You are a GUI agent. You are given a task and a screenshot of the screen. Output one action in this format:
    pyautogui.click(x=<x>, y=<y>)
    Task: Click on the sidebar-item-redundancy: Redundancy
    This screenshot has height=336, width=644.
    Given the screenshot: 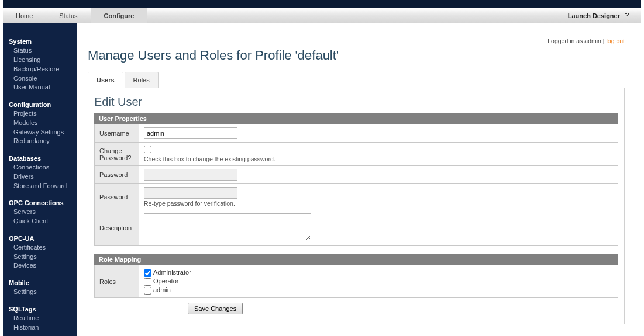 What is the action you would take?
    pyautogui.click(x=40, y=141)
    